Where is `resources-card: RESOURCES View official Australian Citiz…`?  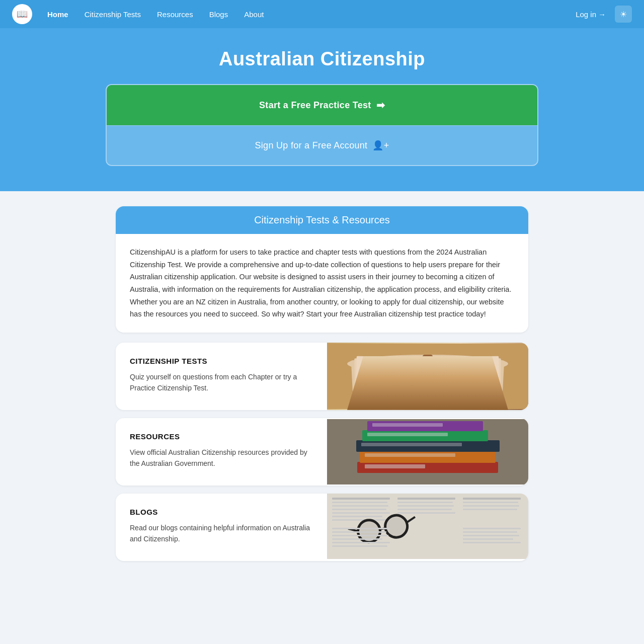
resources-card: RESOURCES View official Australian Citiz… is located at coordinates (322, 452).